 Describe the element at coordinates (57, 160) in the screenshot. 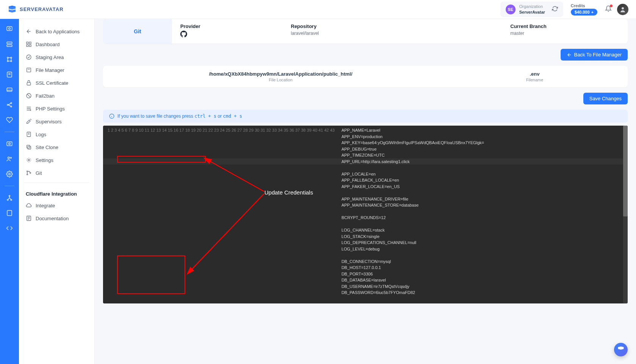

I see `sidebar-item-settings: Settings` at that location.